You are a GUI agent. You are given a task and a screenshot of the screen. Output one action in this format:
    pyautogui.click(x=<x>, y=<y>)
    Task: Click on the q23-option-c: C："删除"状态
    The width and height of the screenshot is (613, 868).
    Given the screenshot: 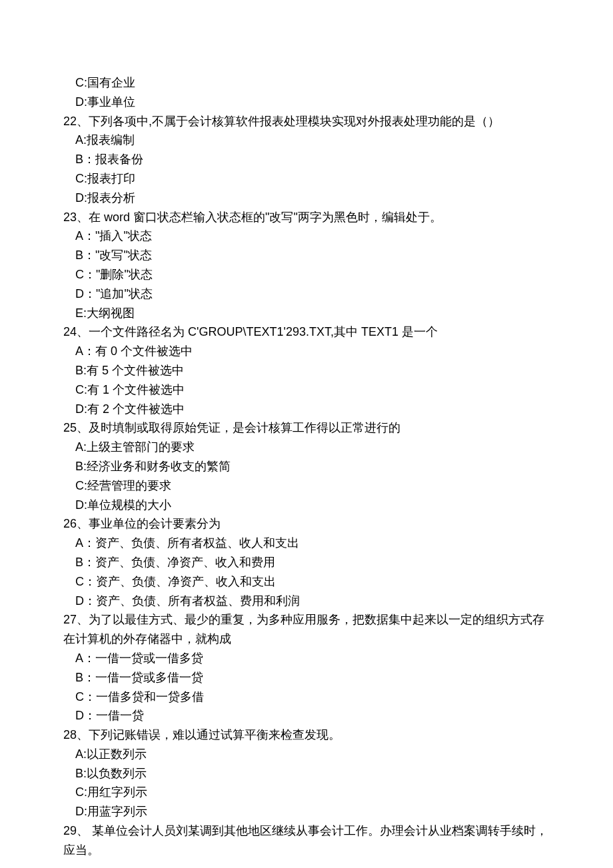 What is the action you would take?
    pyautogui.click(x=306, y=274)
    